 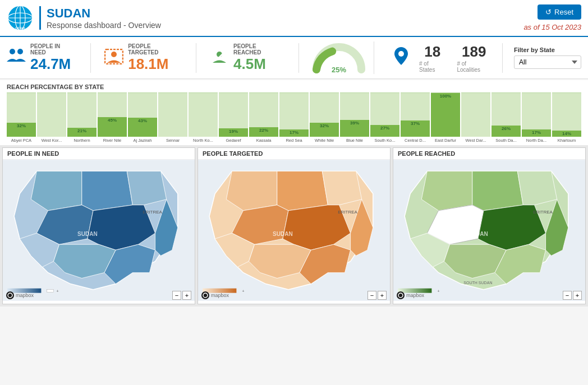 I want to click on bar-pct-label-4: 43%, so click(x=143, y=121).